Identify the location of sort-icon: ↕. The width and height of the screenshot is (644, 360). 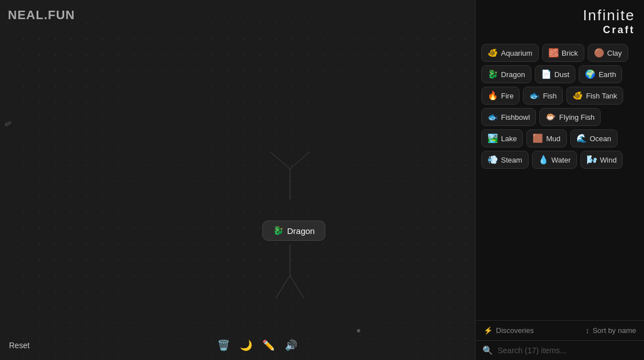
(588, 331).